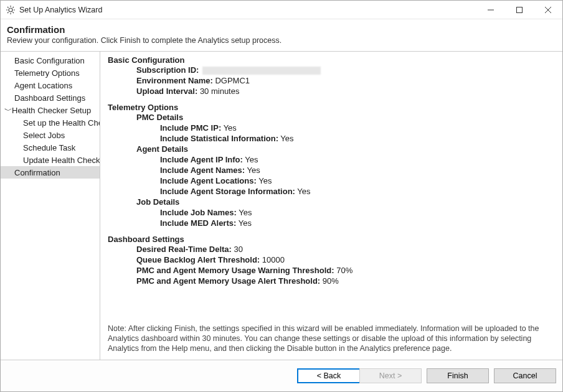 The image size is (563, 392). I want to click on subscription-id-value-redacted, so click(262, 71).